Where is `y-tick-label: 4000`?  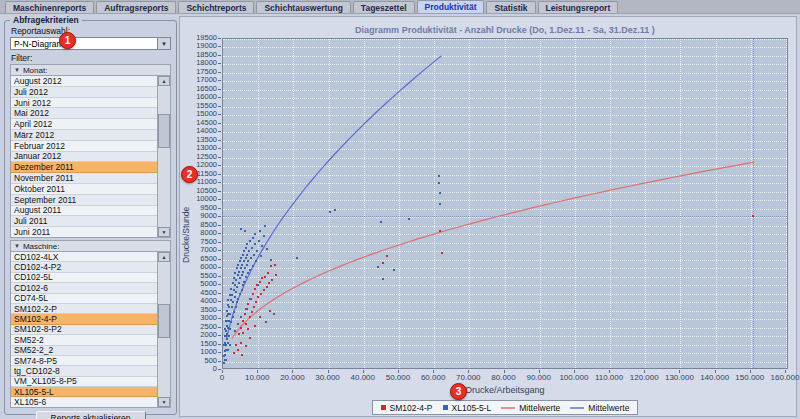 y-tick-label: 4000 is located at coordinates (201, 301).